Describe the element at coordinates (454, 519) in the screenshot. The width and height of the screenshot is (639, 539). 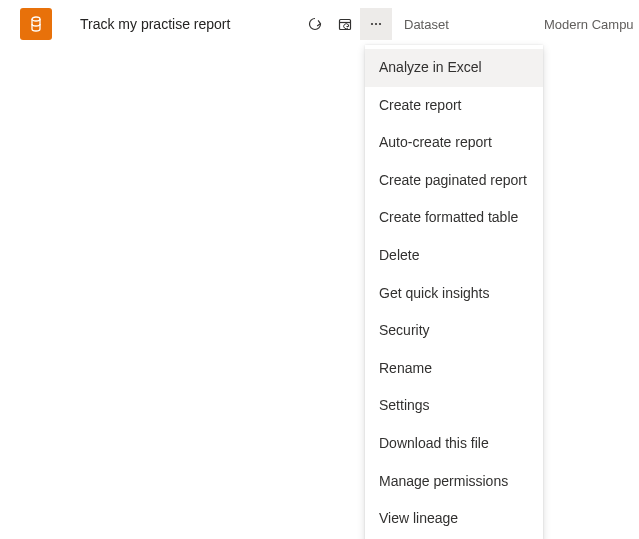
I see `menu-item: View lineage` at that location.